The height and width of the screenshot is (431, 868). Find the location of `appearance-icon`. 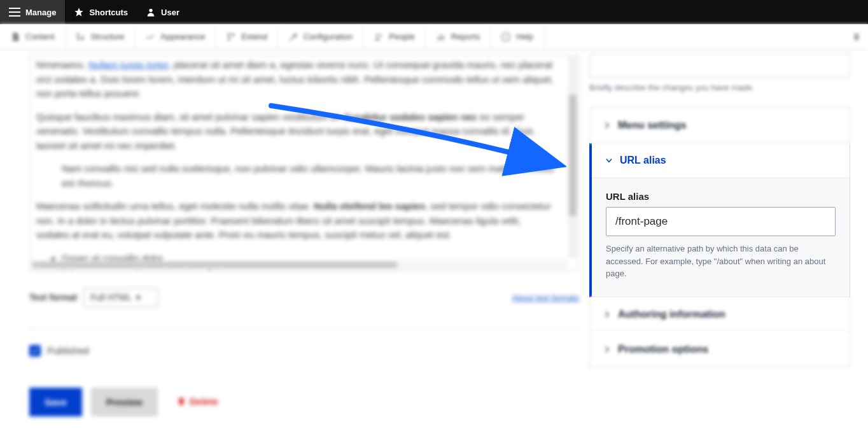

appearance-icon is located at coordinates (150, 37).